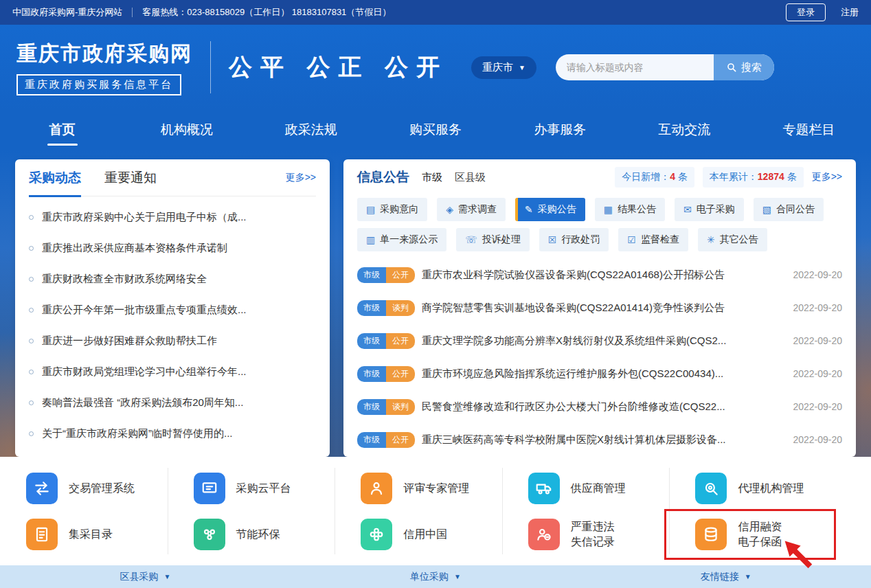 The image size is (871, 588). Describe the element at coordinates (600, 341) in the screenshot. I see `announcement-row: 市级公开 重庆文理学院多功能高分辨率X射线衍射仪及系统组件采购(CQS2... …` at that location.